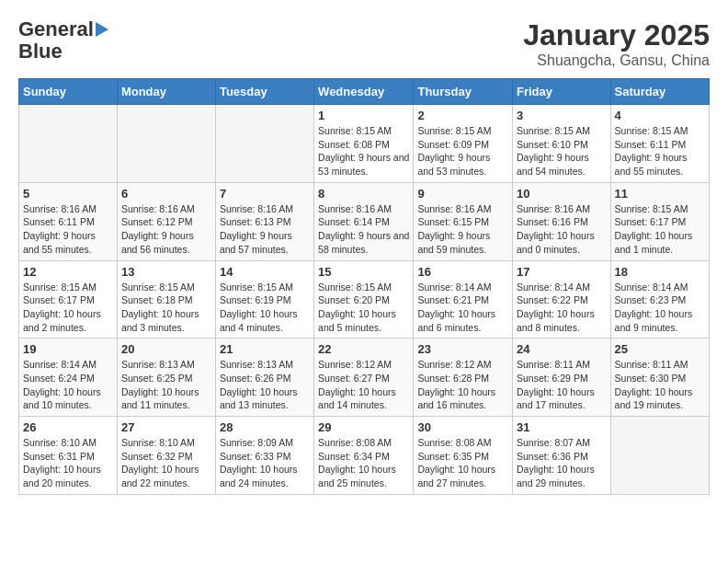 The height and width of the screenshot is (563, 728). I want to click on calendar-cell: 30Sunrise: 8:08 AM Sunset: 6:35 PM Dayli…, so click(463, 456).